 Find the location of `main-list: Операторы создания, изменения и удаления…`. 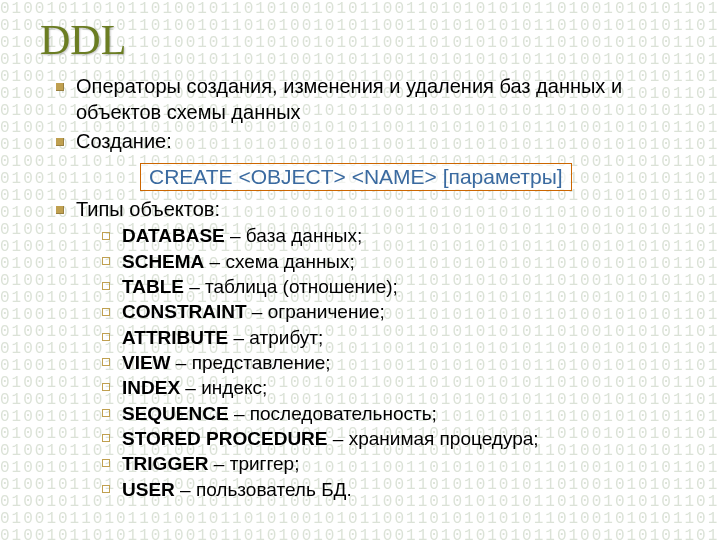

main-list: Операторы создания, изменения и удаления… is located at coordinates (350, 114).